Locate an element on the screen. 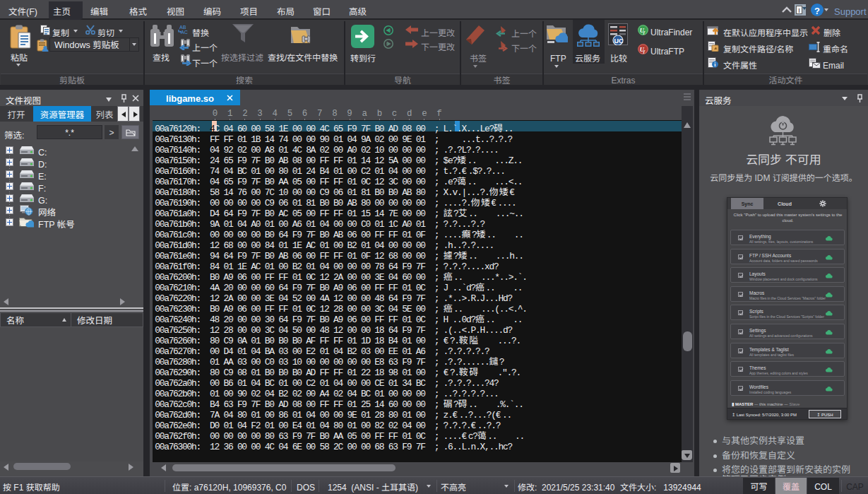 The image size is (868, 494). svg-text: AC is located at coordinates (184, 33).